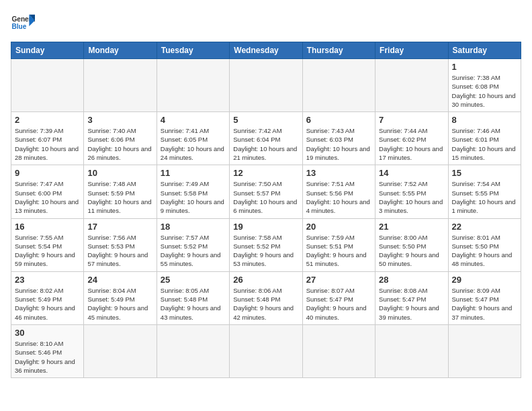 This screenshot has height=411, width=532. What do you see at coordinates (48, 298) in the screenshot?
I see `calendar-cell: 23Sunrise: 8:02 AM Sunset: 5:49 PM Dayli…` at bounding box center [48, 298].